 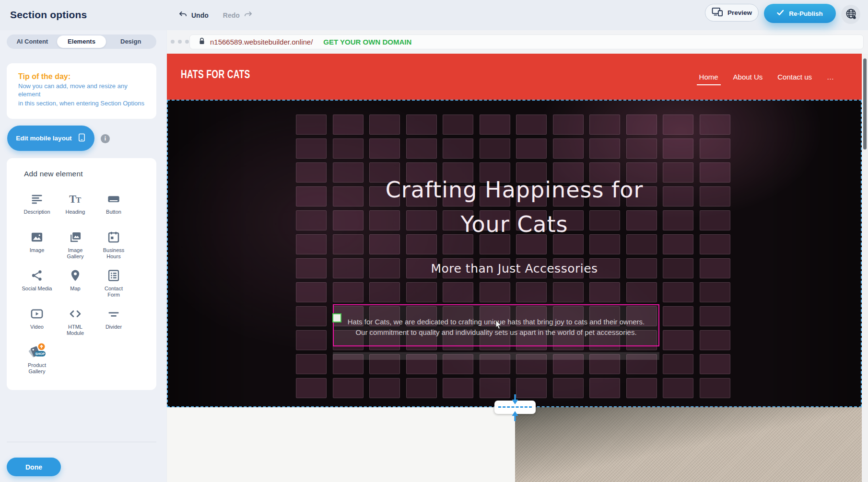 I want to click on element-item-html-module: HTMLModule, so click(x=75, y=322).